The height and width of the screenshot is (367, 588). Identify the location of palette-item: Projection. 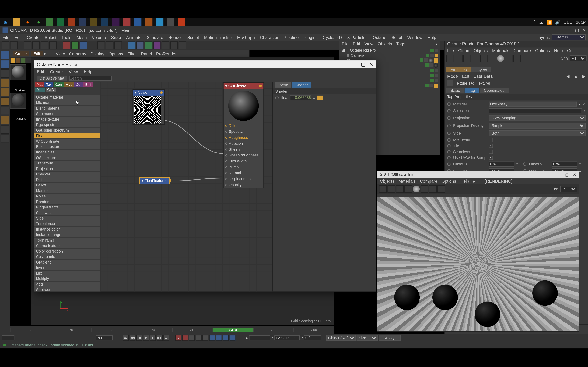
(67, 169).